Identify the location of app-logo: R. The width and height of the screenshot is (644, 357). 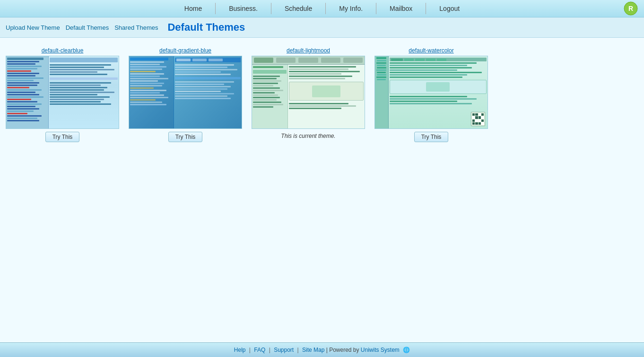
(631, 8).